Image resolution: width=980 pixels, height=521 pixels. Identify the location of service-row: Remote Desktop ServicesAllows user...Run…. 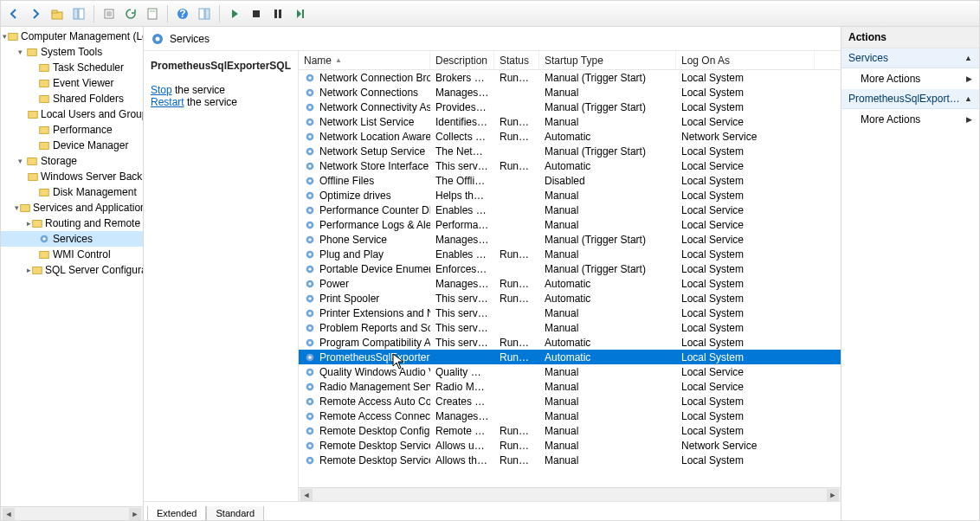
(570, 445).